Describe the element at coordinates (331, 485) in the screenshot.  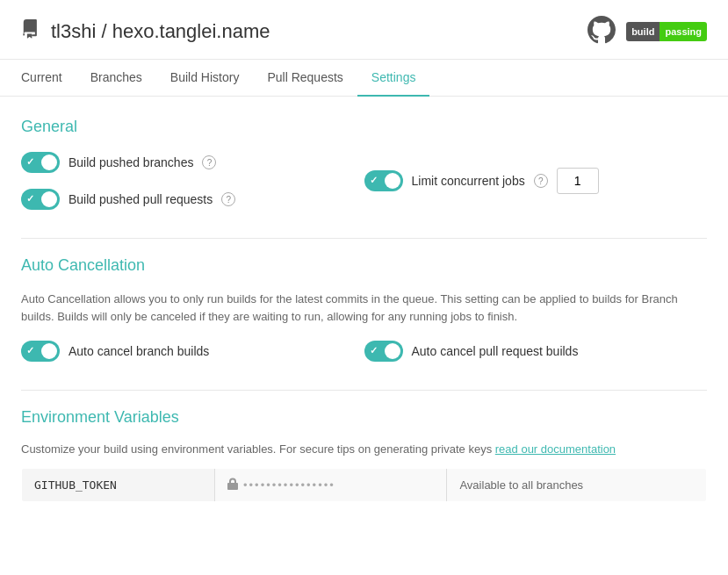
I see `env-value-cell: ••••••••••••••••` at that location.